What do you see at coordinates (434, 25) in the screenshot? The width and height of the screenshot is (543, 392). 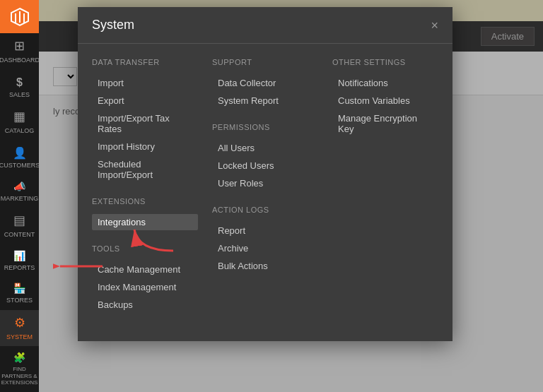 I see `modal-close-button: ×` at bounding box center [434, 25].